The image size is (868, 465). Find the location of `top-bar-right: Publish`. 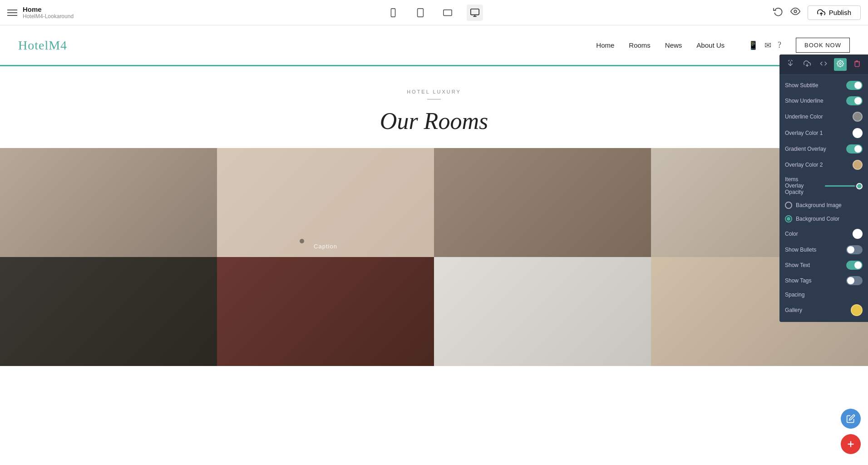

top-bar-right: Publish is located at coordinates (817, 13).